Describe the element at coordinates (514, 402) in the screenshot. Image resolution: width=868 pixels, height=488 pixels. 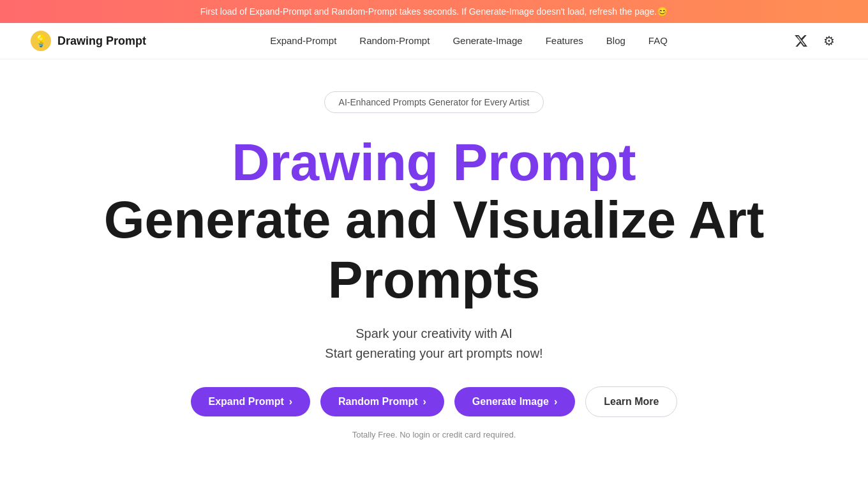
I see `generate-image-button: Generate Image ›` at that location.